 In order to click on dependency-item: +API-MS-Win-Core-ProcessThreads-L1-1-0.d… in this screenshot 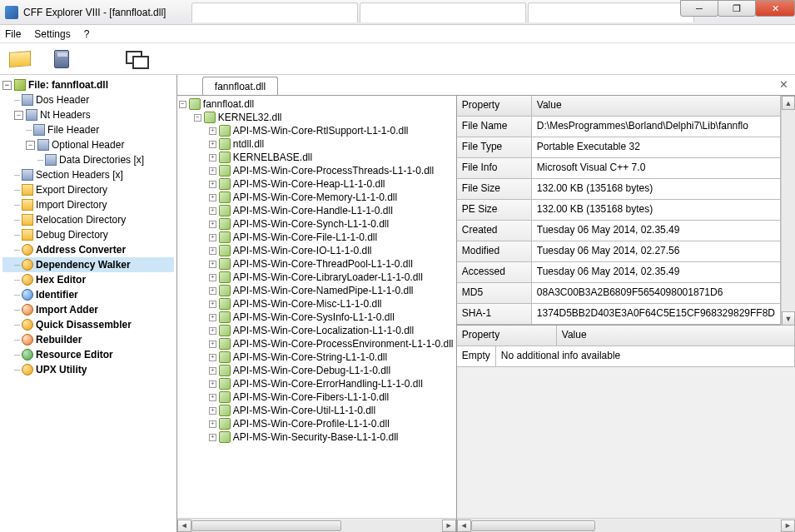, I will do `click(316, 171)`.